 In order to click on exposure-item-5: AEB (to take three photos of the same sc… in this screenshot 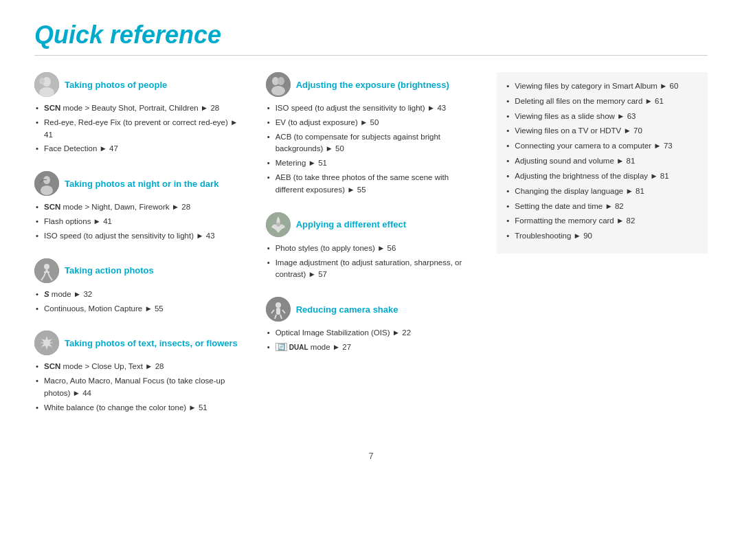, I will do `click(372, 184)`.